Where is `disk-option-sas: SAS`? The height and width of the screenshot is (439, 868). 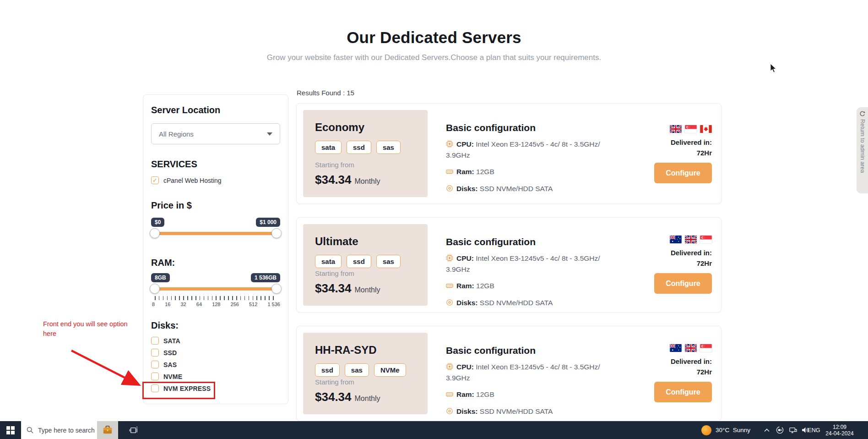
disk-option-sas: SAS is located at coordinates (216, 365).